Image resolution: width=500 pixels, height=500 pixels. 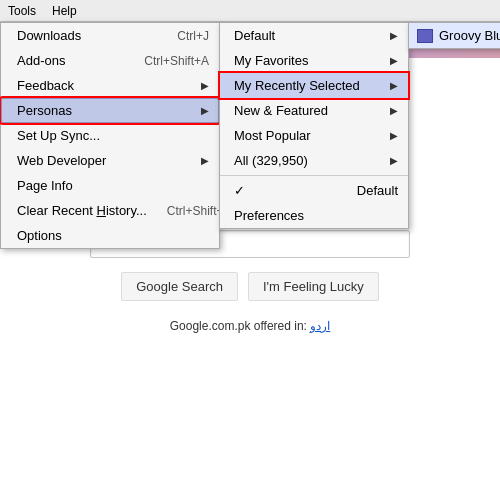 I want to click on google-search-button: Google Search, so click(x=180, y=286).